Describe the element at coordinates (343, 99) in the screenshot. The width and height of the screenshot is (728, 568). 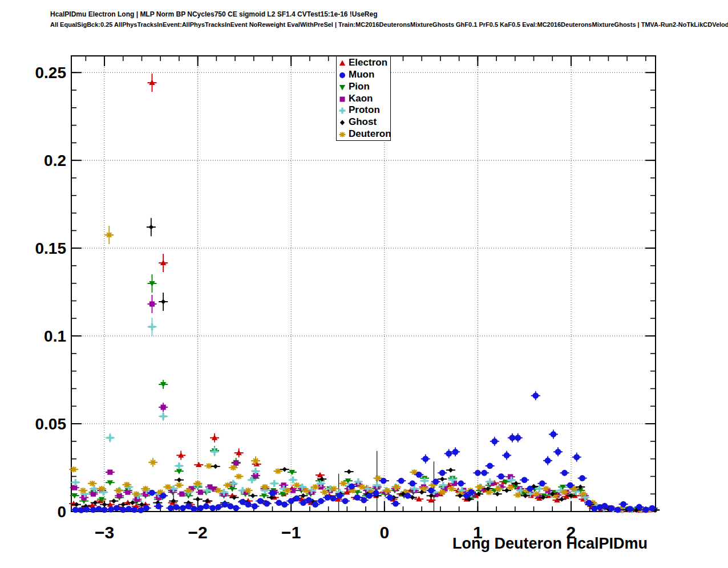
I see `kaon-marker-icon` at that location.